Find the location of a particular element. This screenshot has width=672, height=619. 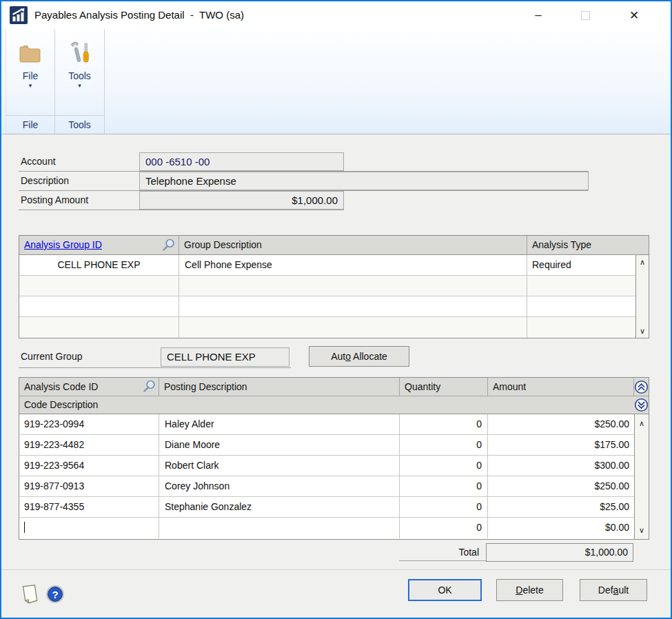

tools-dropdown-icon: ▾ is located at coordinates (80, 85).